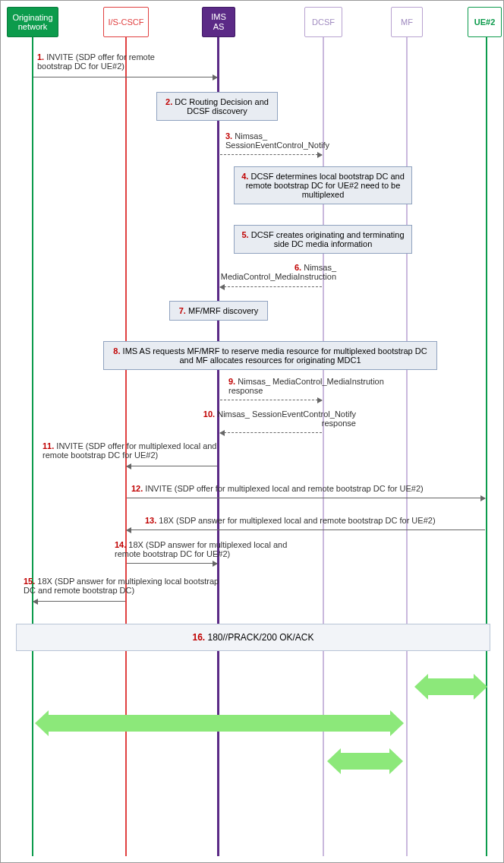 The image size is (504, 863). Describe the element at coordinates (487, 447) in the screenshot. I see `lifeline-ue2` at that location.